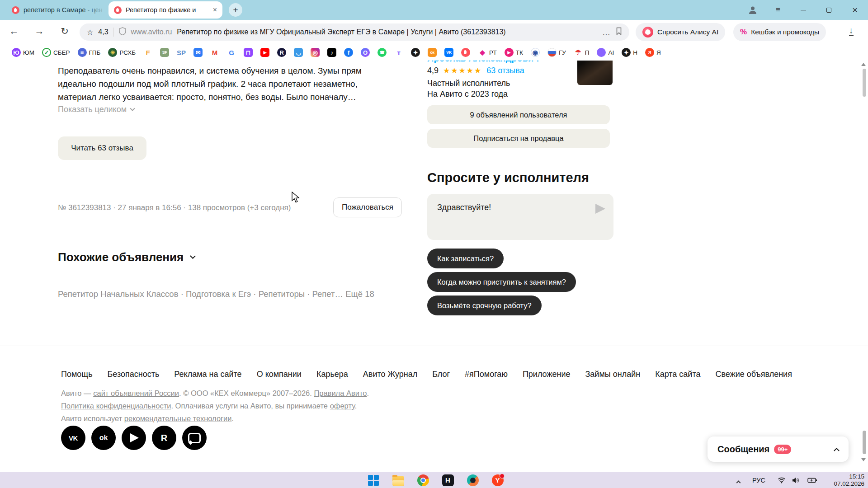  What do you see at coordinates (382, 52) in the screenshot?
I see `bookmark-whatsapp: ☎` at bounding box center [382, 52].